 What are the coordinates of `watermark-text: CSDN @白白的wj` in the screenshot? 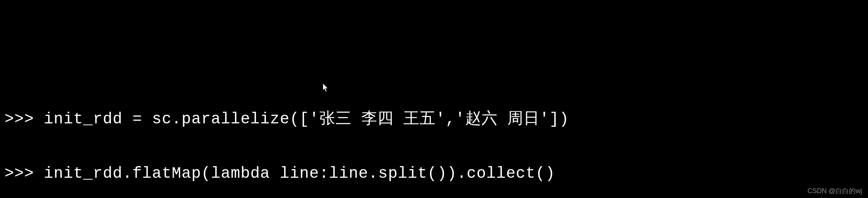 It's located at (835, 191).